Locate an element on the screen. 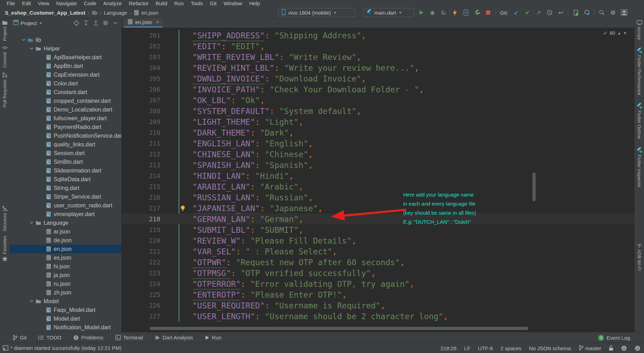 The height and width of the screenshot is (353, 644). stripe-button-adb-wi-fi: ADB Wi-Fi is located at coordinates (639, 257).